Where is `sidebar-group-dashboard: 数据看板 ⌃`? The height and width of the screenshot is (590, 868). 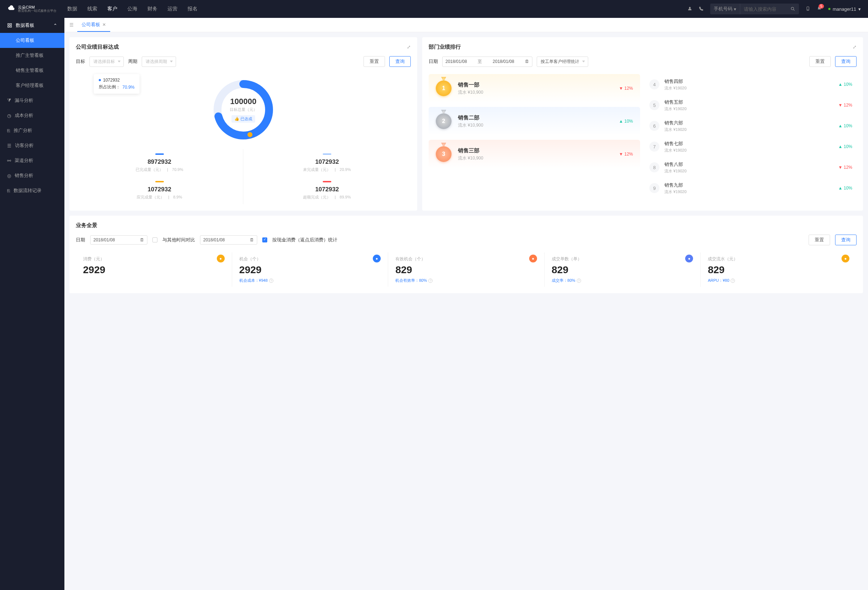 sidebar-group-dashboard: 数据看板 ⌃ is located at coordinates (32, 25).